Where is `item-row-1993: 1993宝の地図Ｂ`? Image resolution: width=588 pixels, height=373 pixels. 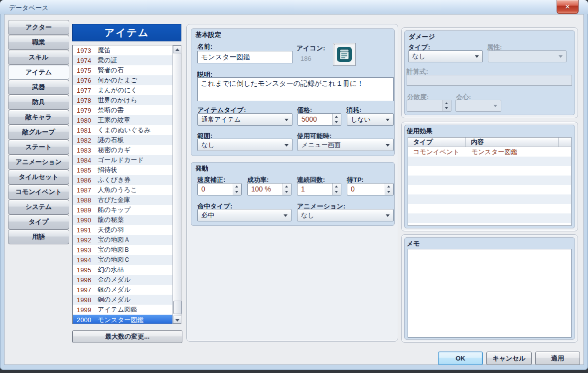
item-row-1993: 1993宝の地図Ｂ is located at coordinates (123, 250).